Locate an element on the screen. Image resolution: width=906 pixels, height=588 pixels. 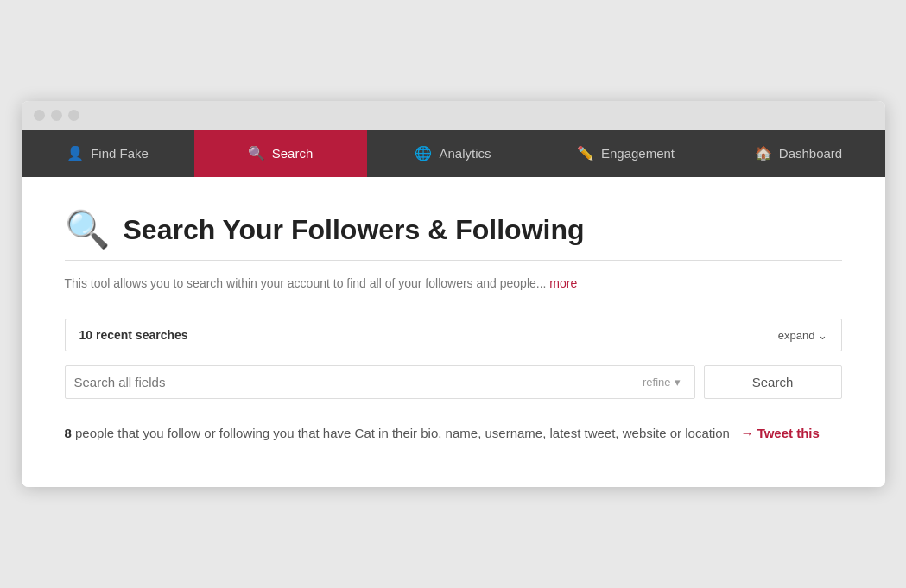
nav-item-find-fake: 👤 Find Fake is located at coordinates (108, 154).